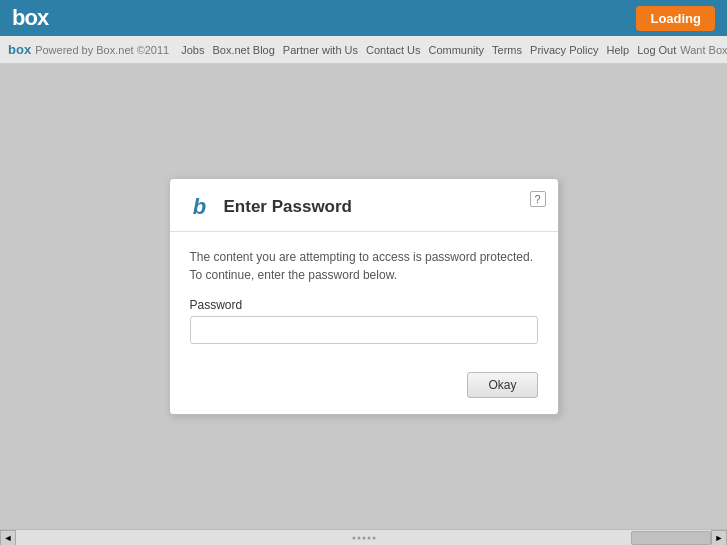 The image size is (727, 545). I want to click on footer-nav: box Powered by Box.net ©2011 Jobs Box.ne…, so click(364, 50).